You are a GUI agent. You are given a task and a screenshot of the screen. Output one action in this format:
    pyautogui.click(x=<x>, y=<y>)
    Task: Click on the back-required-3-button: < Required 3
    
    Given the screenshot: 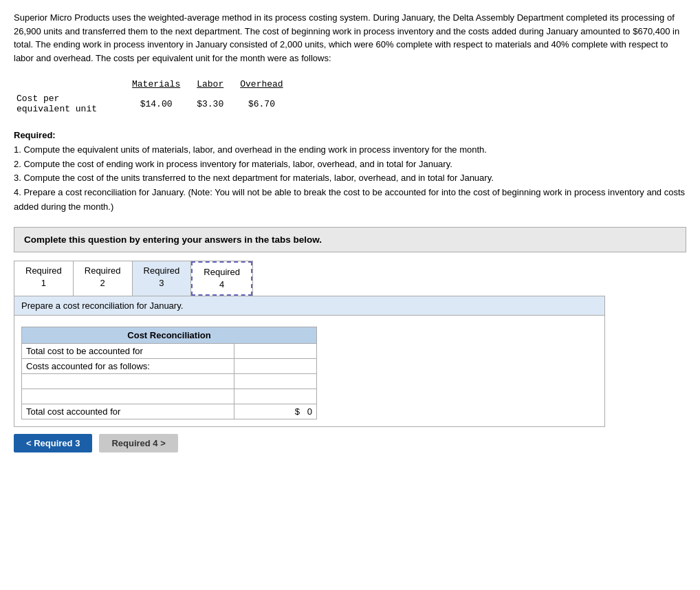 What is the action you would take?
    pyautogui.click(x=53, y=443)
    